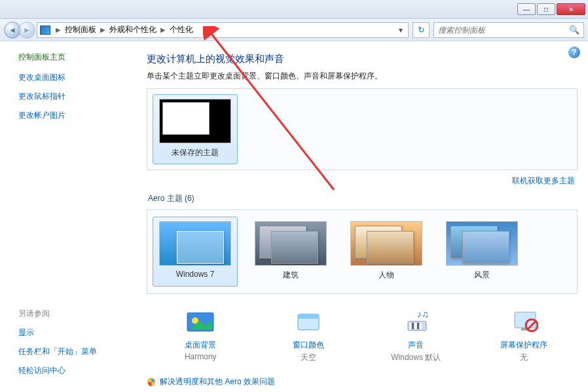 The image size is (588, 392). I want to click on theme-label: 未保存的主题, so click(195, 153).